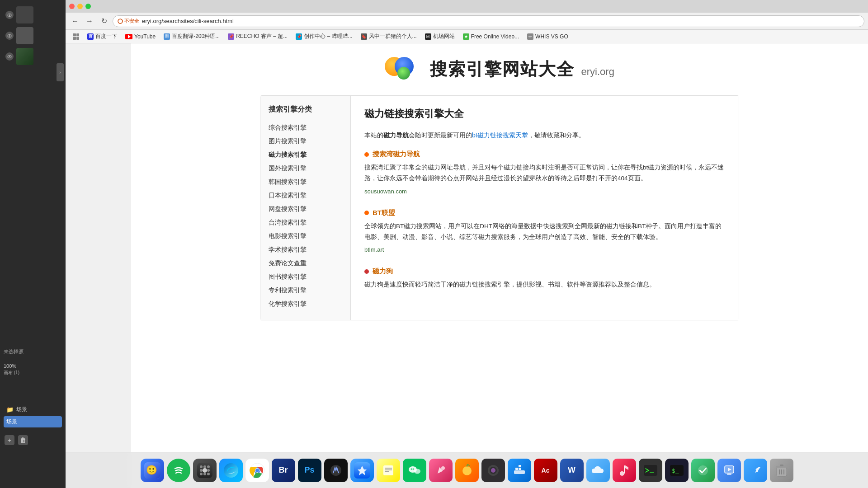 This screenshot has height=488, width=868. What do you see at coordinates (530, 37) in the screenshot?
I see `whois-favicon: ✏` at bounding box center [530, 37].